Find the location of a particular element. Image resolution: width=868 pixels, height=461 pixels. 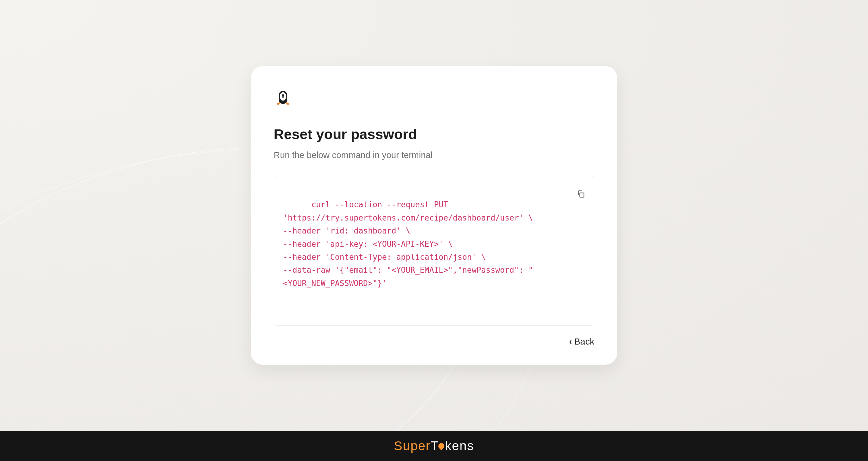

back-row: ‹ Back is located at coordinates (434, 342).